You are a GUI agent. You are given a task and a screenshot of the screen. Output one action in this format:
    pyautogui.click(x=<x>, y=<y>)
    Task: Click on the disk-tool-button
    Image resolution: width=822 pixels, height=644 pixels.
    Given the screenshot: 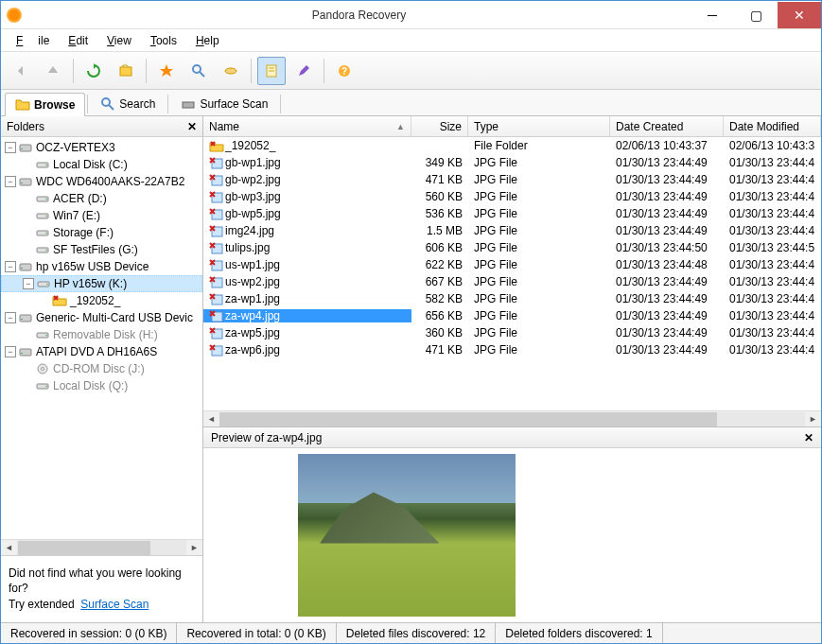 What is the action you would take?
    pyautogui.click(x=231, y=71)
    